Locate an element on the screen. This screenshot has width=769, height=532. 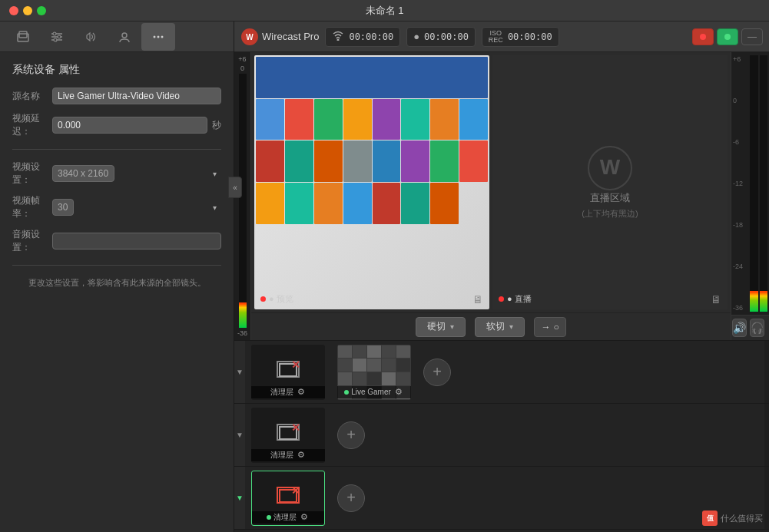
wirecast-icon: W is located at coordinates (250, 37).